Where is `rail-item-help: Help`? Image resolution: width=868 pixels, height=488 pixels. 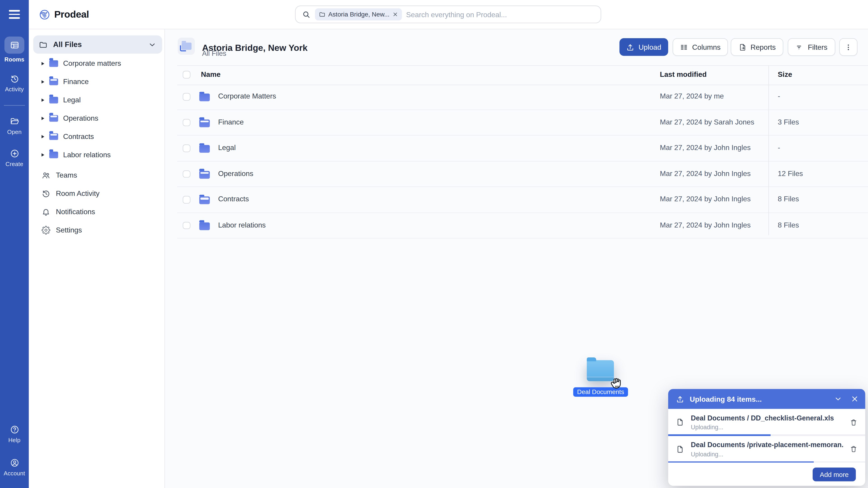 rail-item-help: Help is located at coordinates (14, 434).